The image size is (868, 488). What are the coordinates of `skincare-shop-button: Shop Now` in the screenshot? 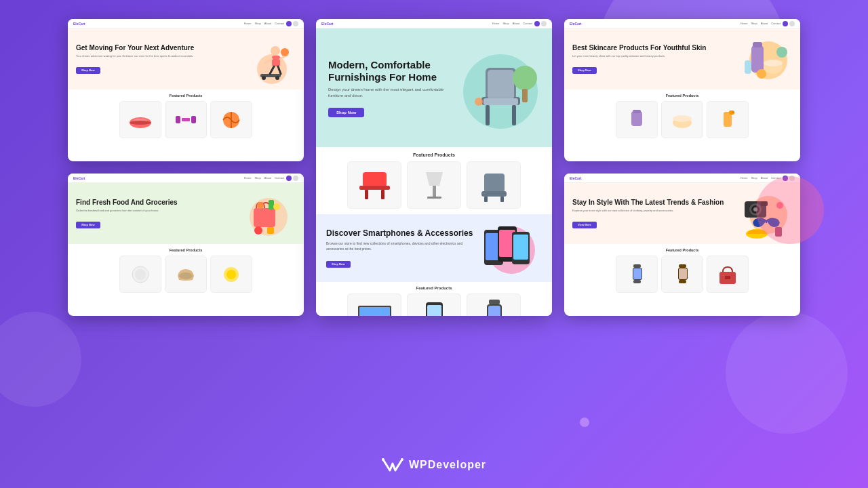 It's located at (585, 70).